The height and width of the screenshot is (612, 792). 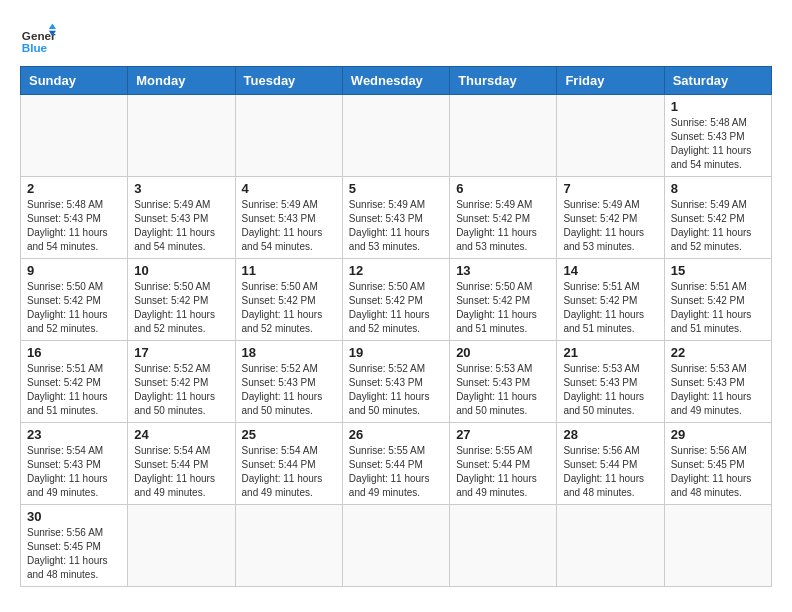 What do you see at coordinates (396, 382) in the screenshot?
I see `calendar-week-4: 16Sunrise: 5:51 AM Sunset: 5:42 PM Dayli…` at bounding box center [396, 382].